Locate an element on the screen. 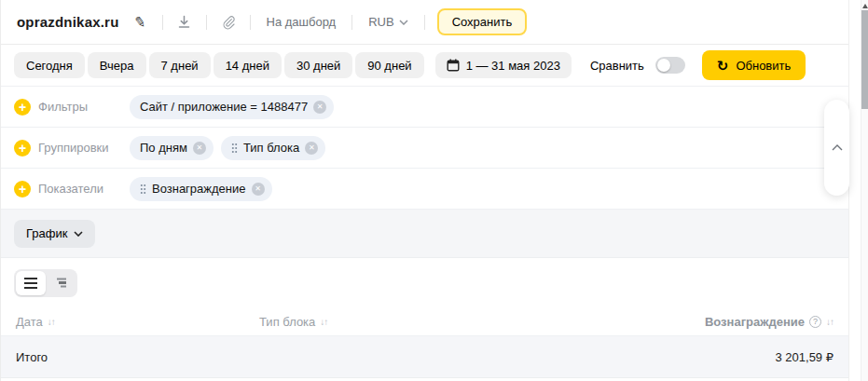 This screenshot has width=868, height=381. table-view-toggle is located at coordinates (46, 283).